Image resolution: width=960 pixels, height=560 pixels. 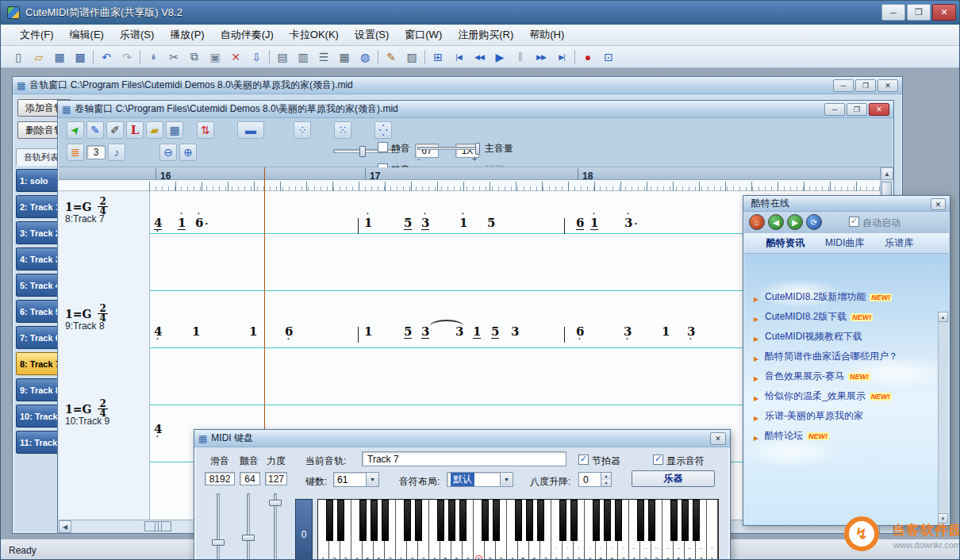 I want to click on menu-item: 乐谱(S), so click(x=136, y=35).